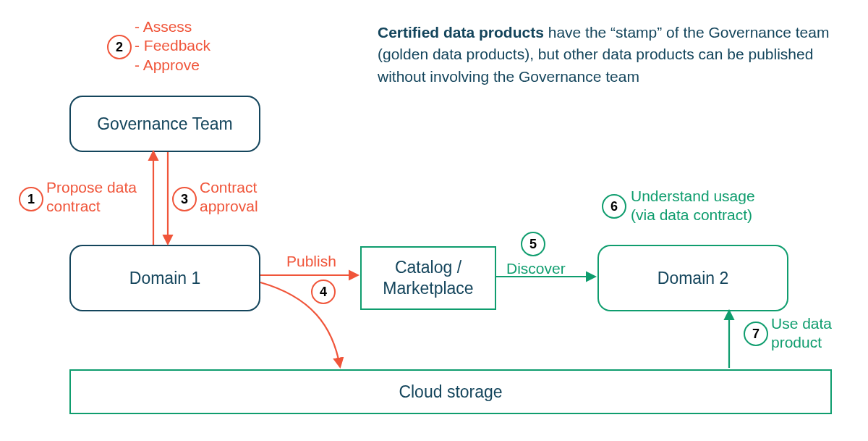 This screenshot has width=868, height=441. What do you see at coordinates (756, 335) in the screenshot?
I see `step-7-number: 7` at bounding box center [756, 335].